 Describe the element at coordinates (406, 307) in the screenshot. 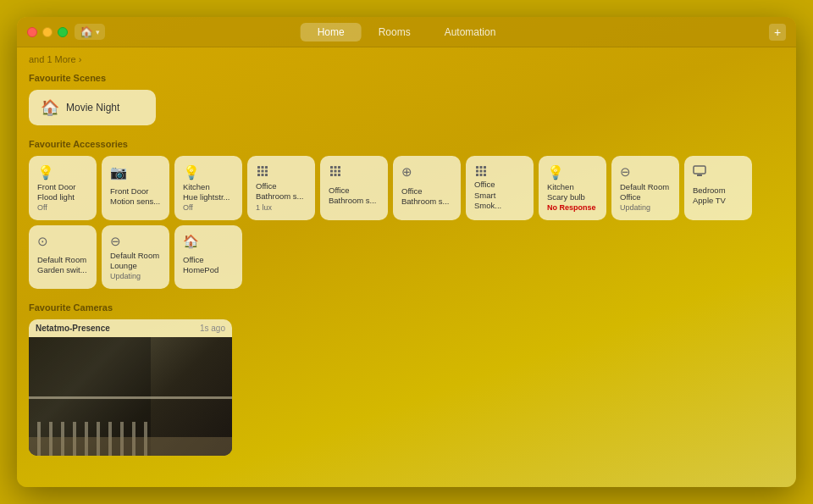

I see `favourite-cameras-label: Favourite Cameras` at that location.